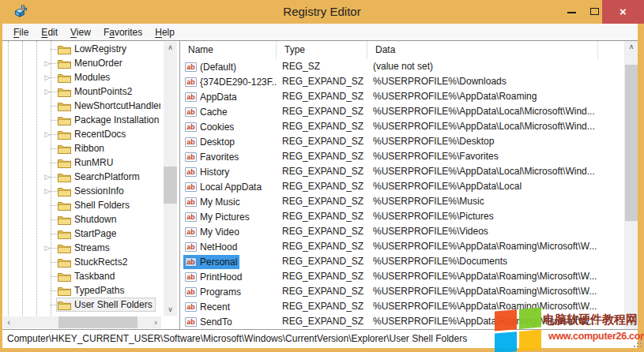 Image resolution: width=644 pixels, height=352 pixels. Describe the element at coordinates (123, 32) in the screenshot. I see `menu-item-favorites: Favorites` at that location.